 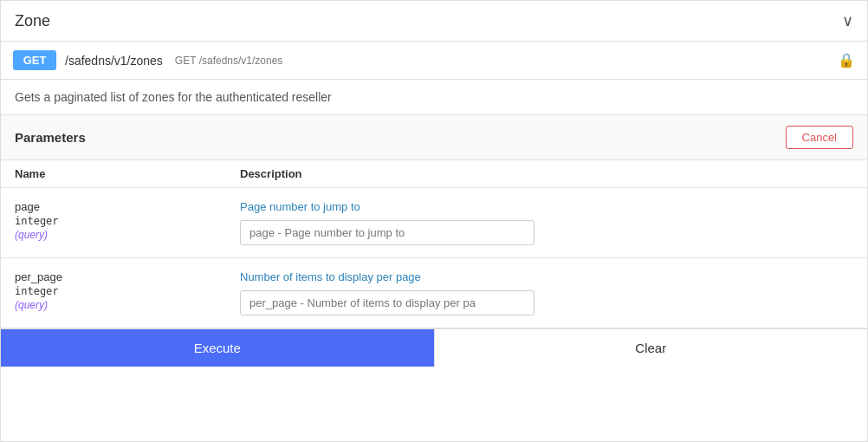 What do you see at coordinates (547, 277) in the screenshot?
I see `param-desc-text-per-page: Number of items to display per page` at bounding box center [547, 277].